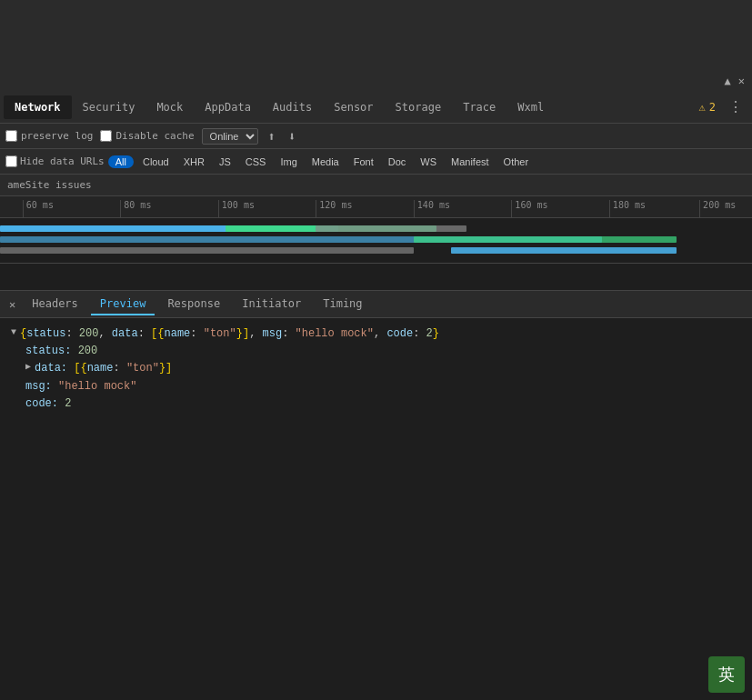 This screenshot has height=700, width=752. What do you see at coordinates (397, 162) in the screenshot?
I see `filter-doc: Doc` at bounding box center [397, 162].